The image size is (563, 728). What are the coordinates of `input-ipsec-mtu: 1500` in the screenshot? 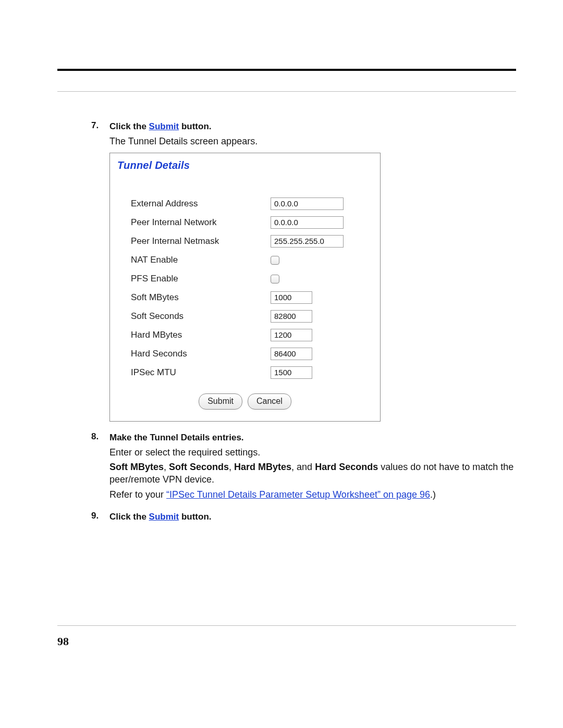 It's located at (291, 373).